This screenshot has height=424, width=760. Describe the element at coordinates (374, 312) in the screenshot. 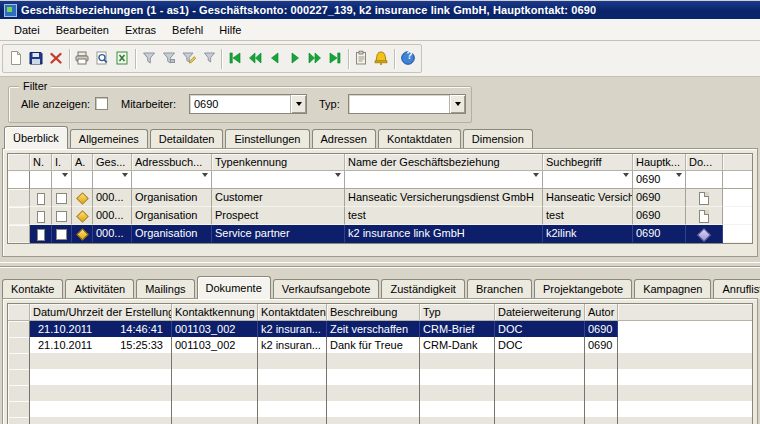

I see `column-header-beschreibung: Beschreibung` at that location.